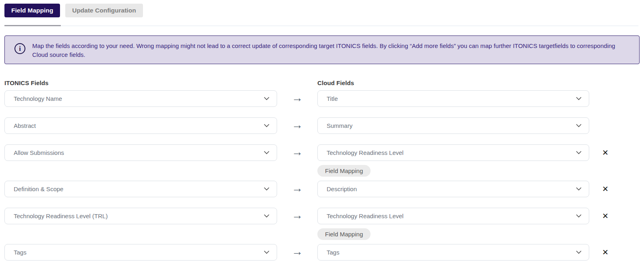 Image resolution: width=644 pixels, height=265 pixels. I want to click on select-value: Allow Submissions, so click(139, 152).